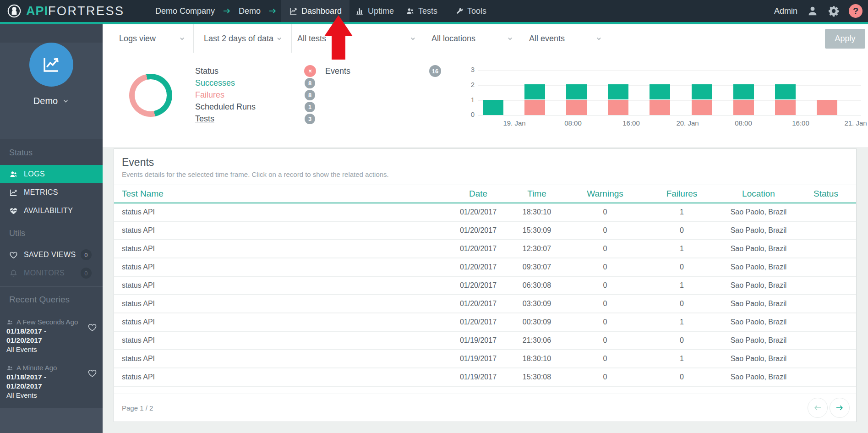 The width and height of the screenshot is (868, 433). I want to click on cell-time: 03:30:09, so click(537, 304).